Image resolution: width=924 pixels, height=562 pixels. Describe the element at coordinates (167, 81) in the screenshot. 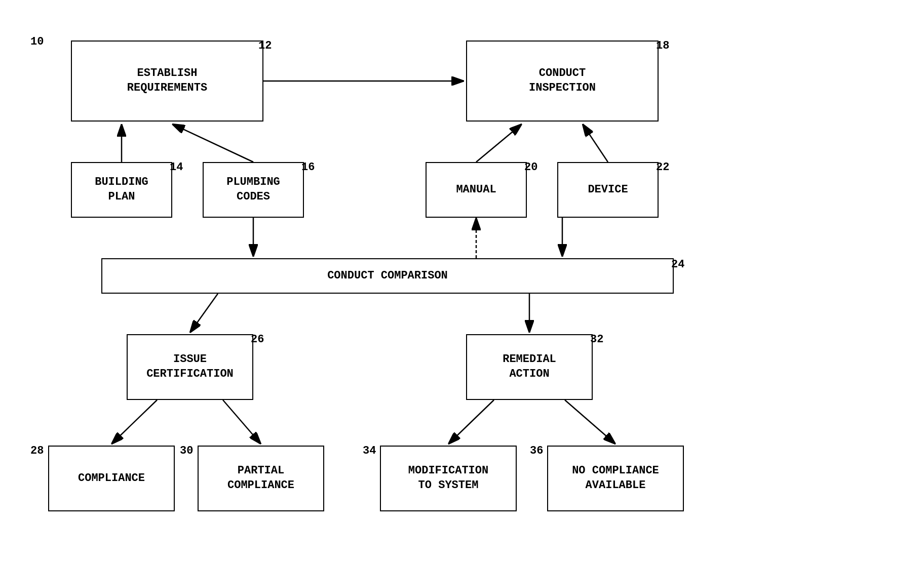

I see `establish-requirements-label: ESTABLISHREQUIREMENTS` at that location.